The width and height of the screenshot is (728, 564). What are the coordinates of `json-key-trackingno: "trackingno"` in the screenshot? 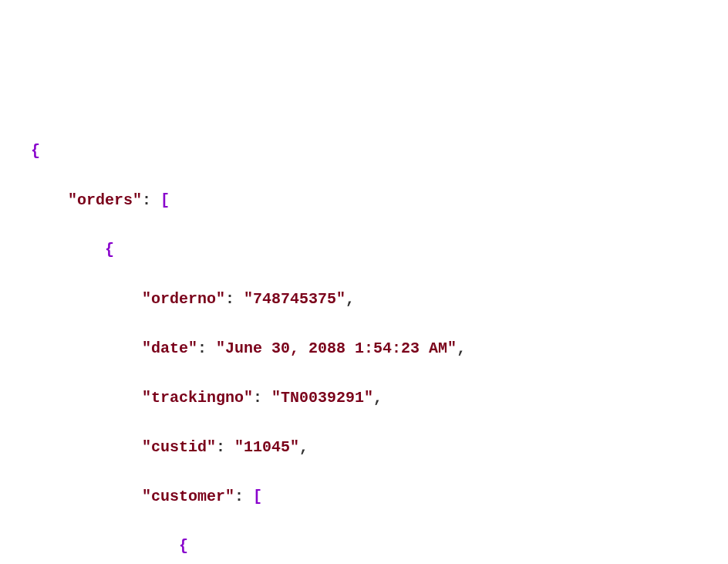 It's located at (197, 398).